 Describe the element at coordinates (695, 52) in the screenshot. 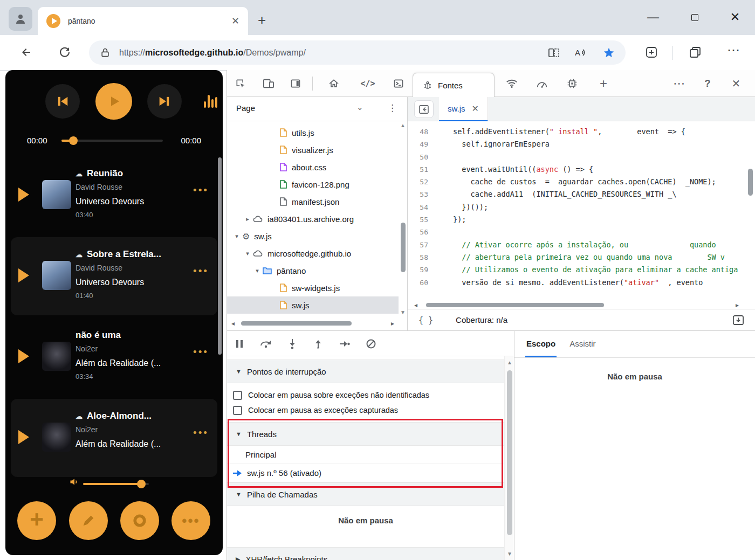

I see `collections-icon` at that location.